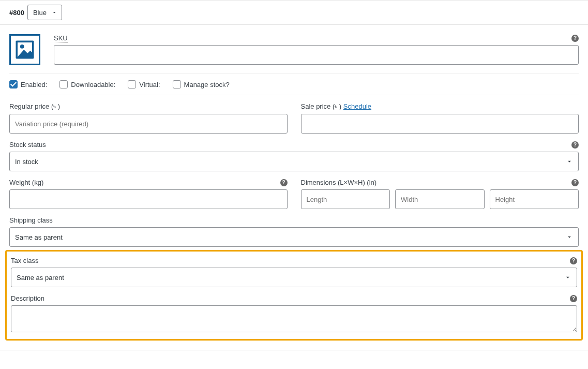  What do you see at coordinates (294, 12) in the screenshot?
I see `variation-header: #800 Blue` at bounding box center [294, 12].